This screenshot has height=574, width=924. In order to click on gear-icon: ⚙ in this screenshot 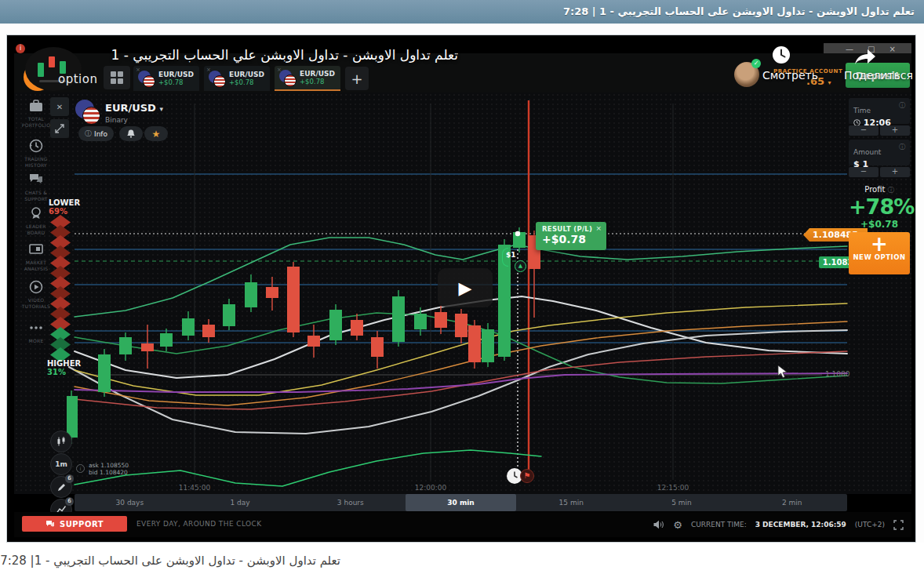, I will do `click(678, 525)`.